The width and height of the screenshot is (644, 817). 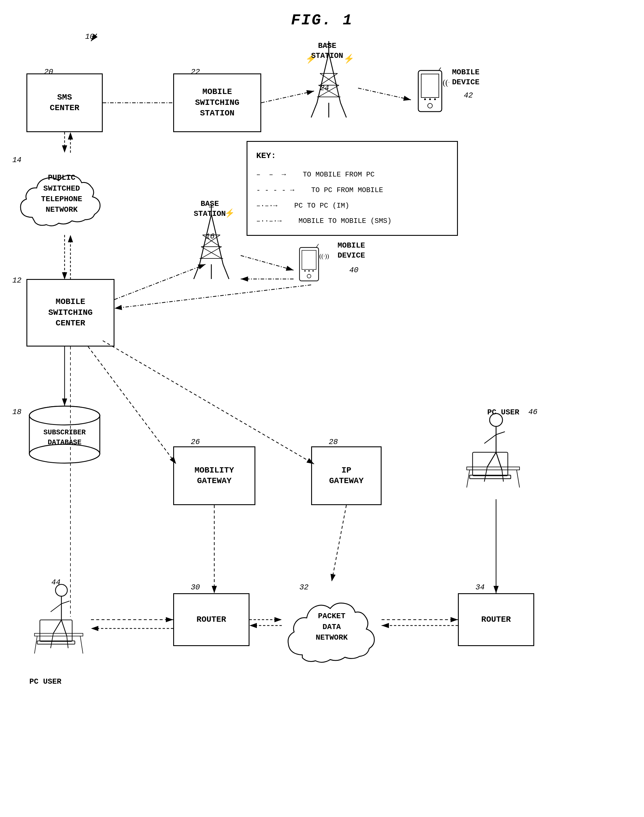 I want to click on mobile-device-40: ((·)), so click(x=313, y=270).